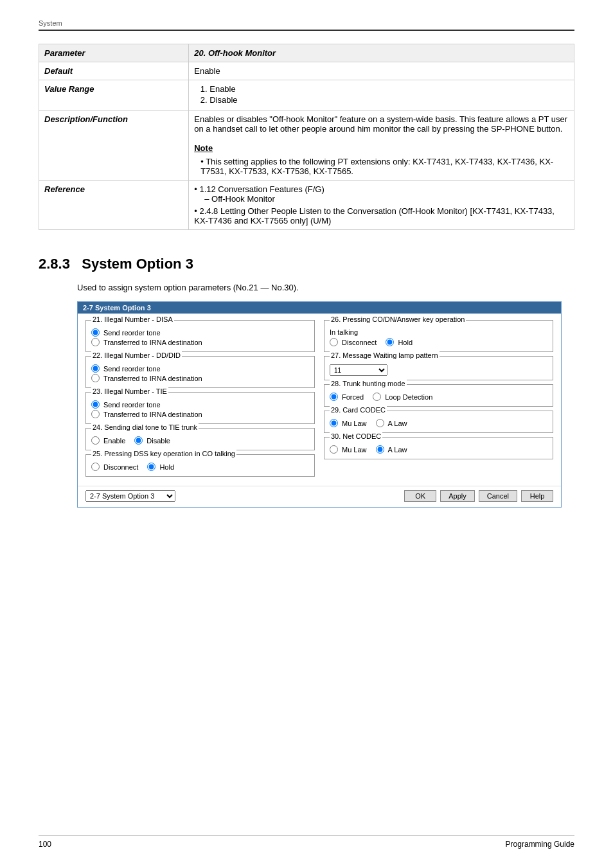 The image size is (613, 868). What do you see at coordinates (334, 450) in the screenshot?
I see `radio-30-mu-input` at bounding box center [334, 450].